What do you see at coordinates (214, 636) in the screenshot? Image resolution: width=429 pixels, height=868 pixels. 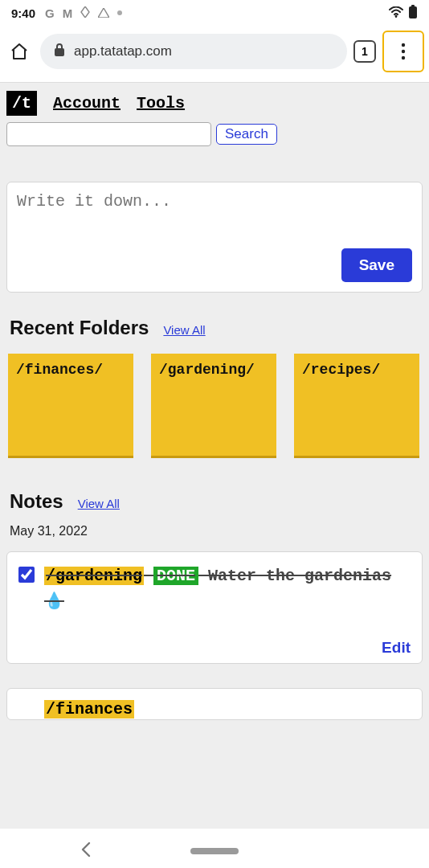 I see `note-actions: Edit` at bounding box center [214, 636].